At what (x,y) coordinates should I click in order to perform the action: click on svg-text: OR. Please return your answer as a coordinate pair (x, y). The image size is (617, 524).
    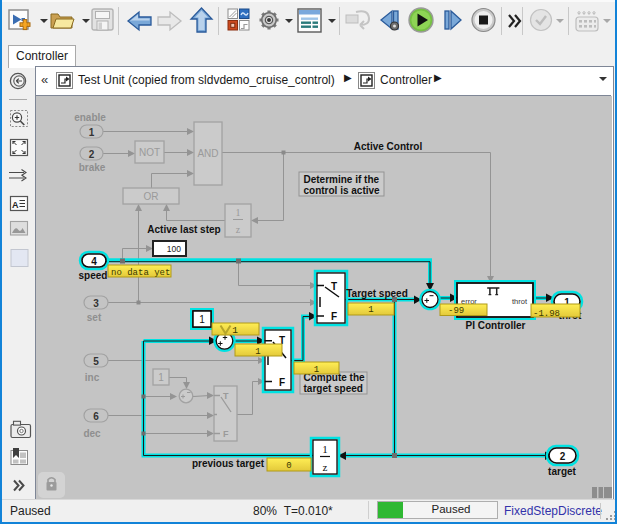
    Looking at the image, I should click on (152, 196).